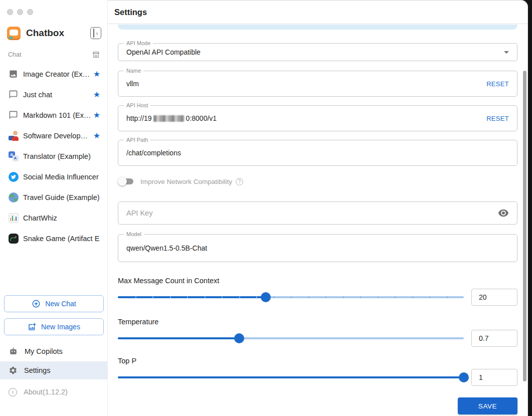  I want to click on api-host-field: API Host http://190:8000/v1 RESET, so click(318, 118).